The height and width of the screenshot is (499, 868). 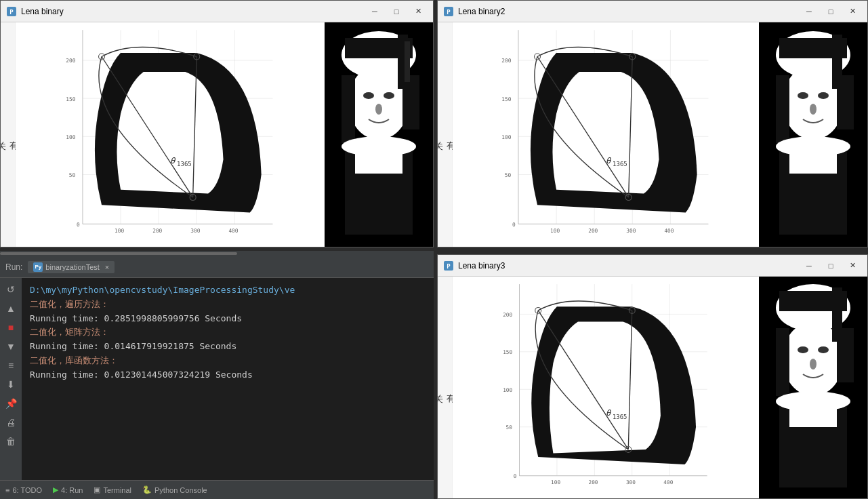 I want to click on title-text-win3: Lena binary3, so click(x=629, y=266).